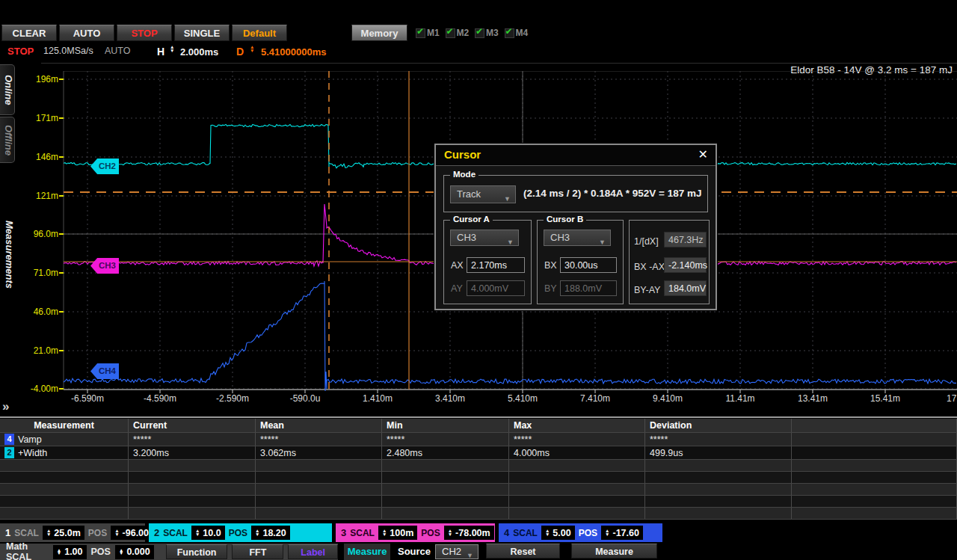 The image size is (957, 560). I want to click on math-scale-label: Math SCAL, so click(27, 550).